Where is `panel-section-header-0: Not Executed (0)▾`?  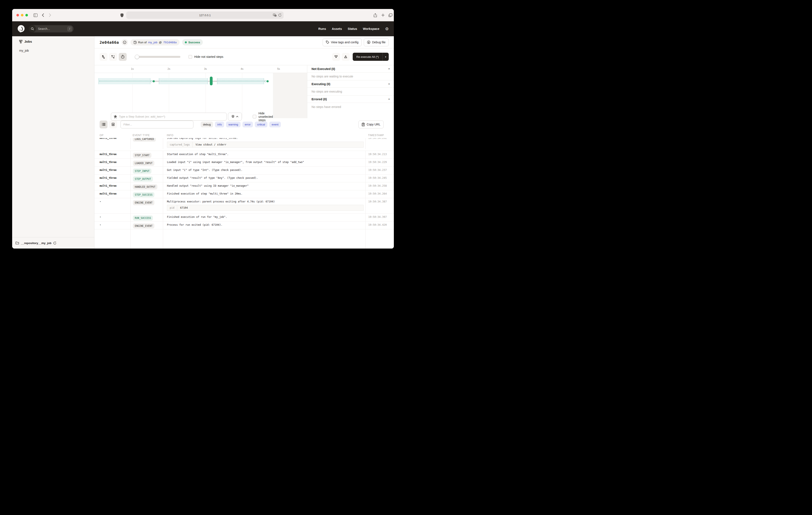
panel-section-header-0: Not Executed (0)▾ is located at coordinates (351, 69).